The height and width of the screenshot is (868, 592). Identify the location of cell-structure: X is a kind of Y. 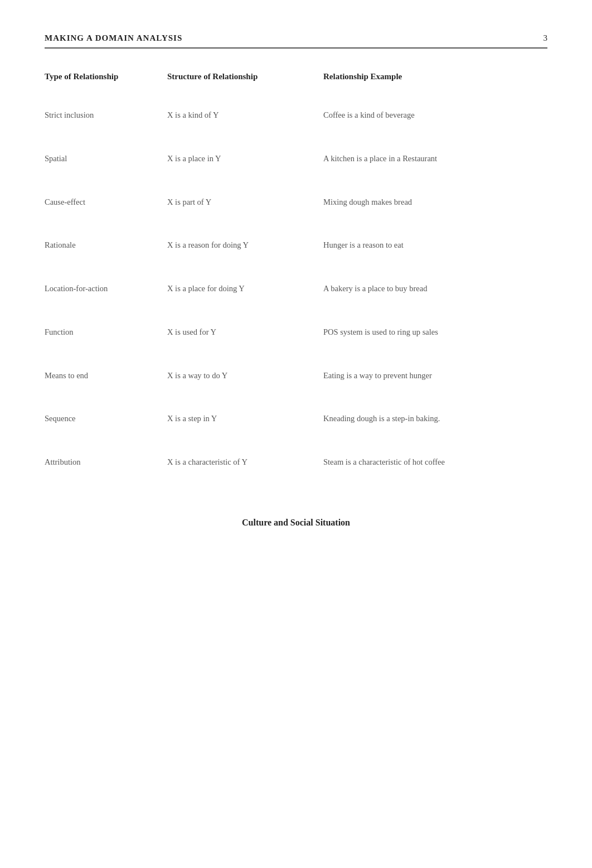
(245, 115).